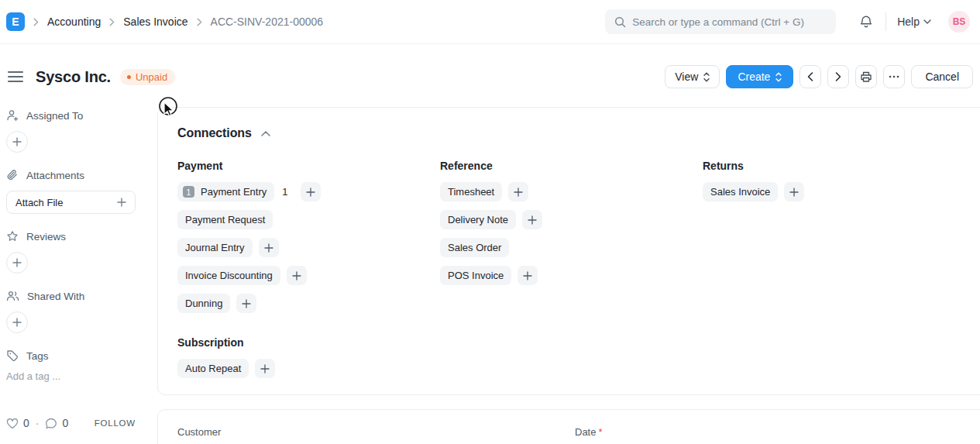 The width and height of the screenshot is (980, 444). Describe the element at coordinates (773, 435) in the screenshot. I see `date-field: Date*` at that location.